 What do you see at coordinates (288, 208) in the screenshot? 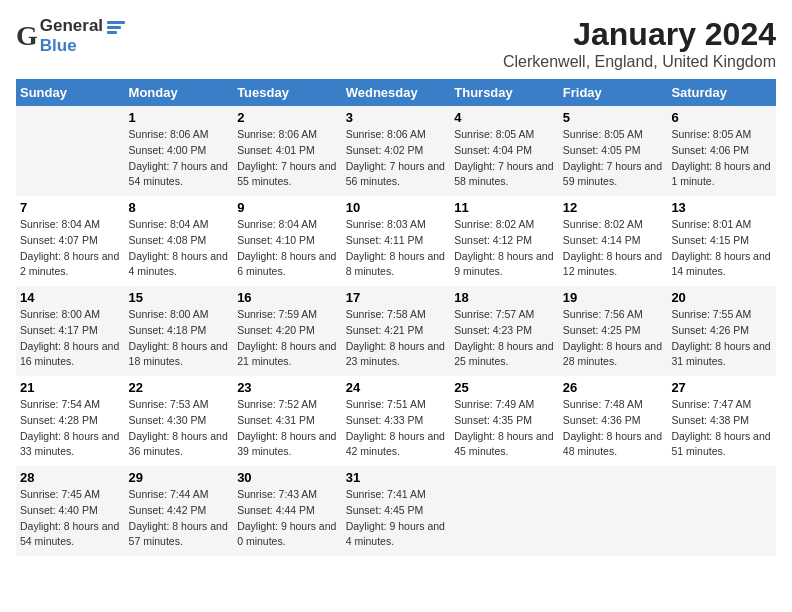
I see `day-number: 9` at bounding box center [288, 208].